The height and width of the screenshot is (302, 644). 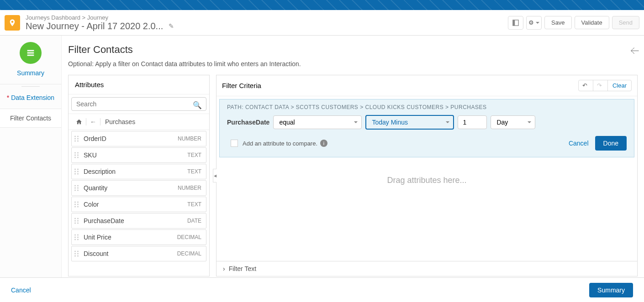 I want to click on attributes-location: Purchases, so click(x=120, y=122).